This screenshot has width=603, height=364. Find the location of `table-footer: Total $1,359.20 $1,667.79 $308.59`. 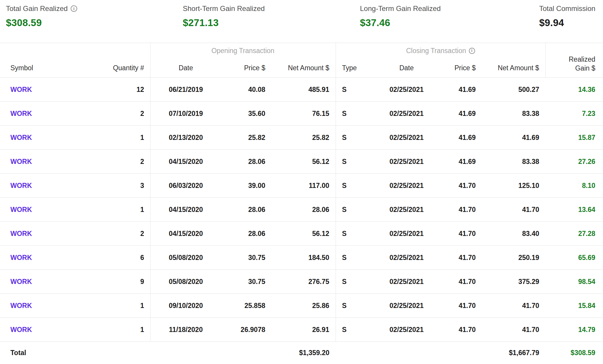

table-footer: Total $1,359.20 $1,667.79 $308.59 is located at coordinates (302, 353).